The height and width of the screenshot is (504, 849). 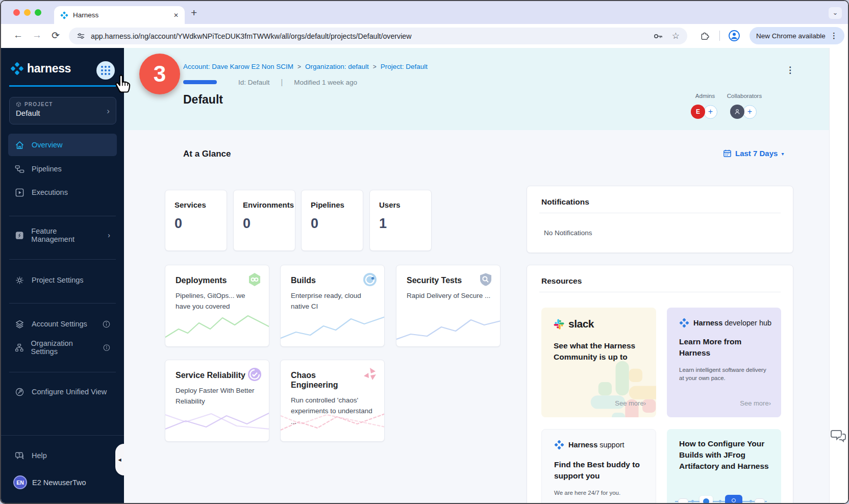 What do you see at coordinates (734, 36) in the screenshot?
I see `profile-icon` at bounding box center [734, 36].